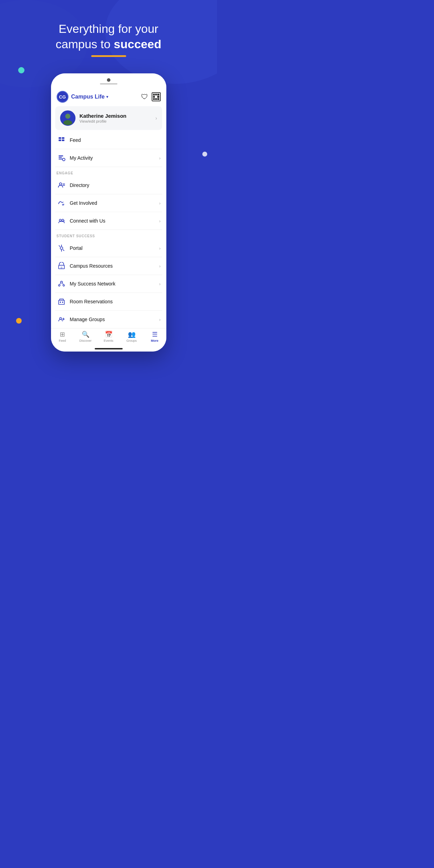 The image size is (434, 868). I want to click on nav-groups-icon: 👥, so click(132, 334).